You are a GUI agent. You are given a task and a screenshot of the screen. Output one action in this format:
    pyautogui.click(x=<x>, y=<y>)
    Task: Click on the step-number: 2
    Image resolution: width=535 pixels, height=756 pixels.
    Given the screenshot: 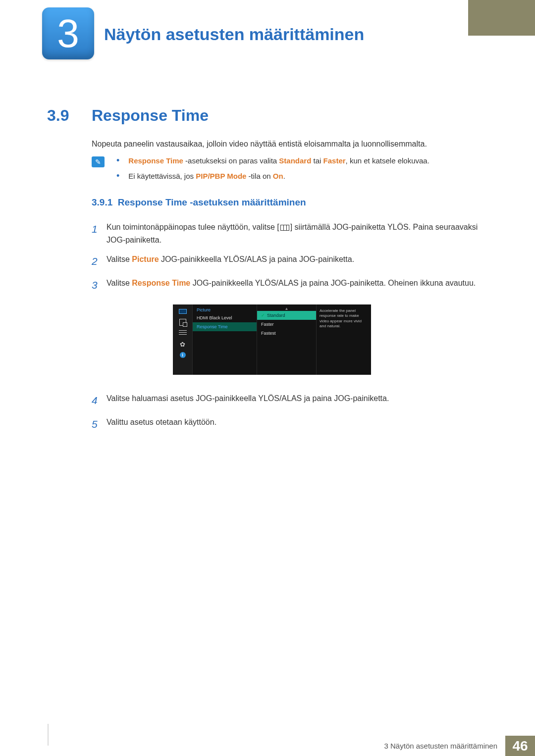 What is the action you would take?
    pyautogui.click(x=99, y=261)
    